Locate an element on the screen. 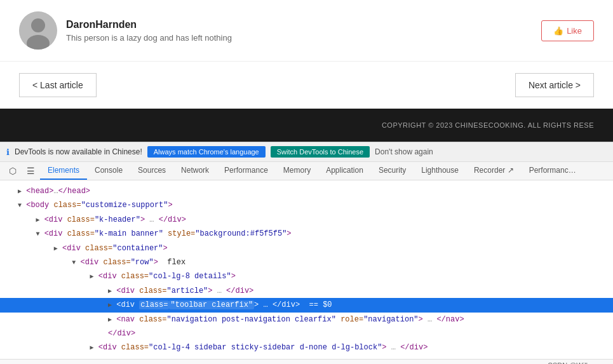 The width and height of the screenshot is (613, 364). avatar is located at coordinates (38, 30).